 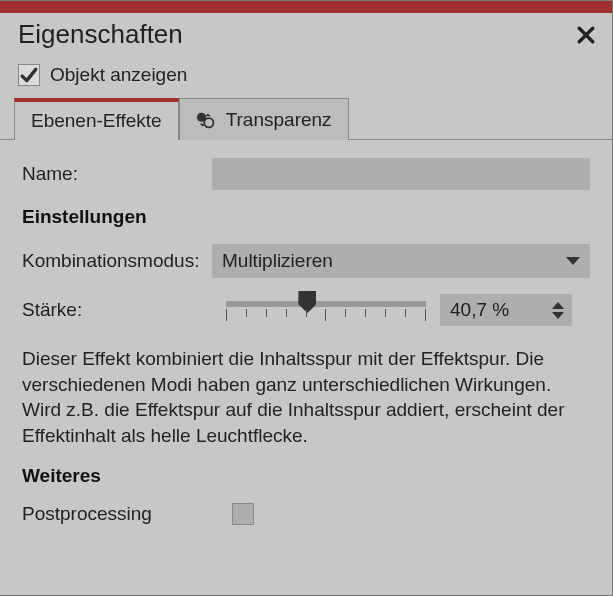 What do you see at coordinates (306, 118) in the screenshot?
I see `tab-bar: Ebenen-Effekte Transparenz` at bounding box center [306, 118].